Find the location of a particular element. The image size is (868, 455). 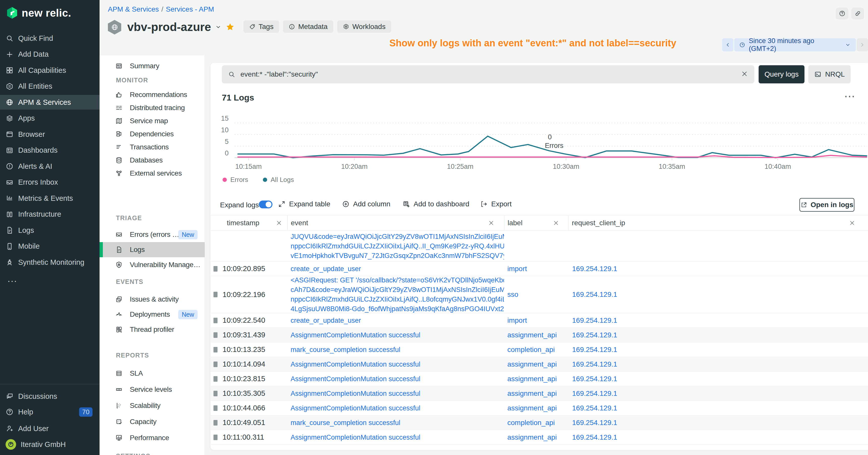

sidebar-item-apps: Apps is located at coordinates (50, 119).